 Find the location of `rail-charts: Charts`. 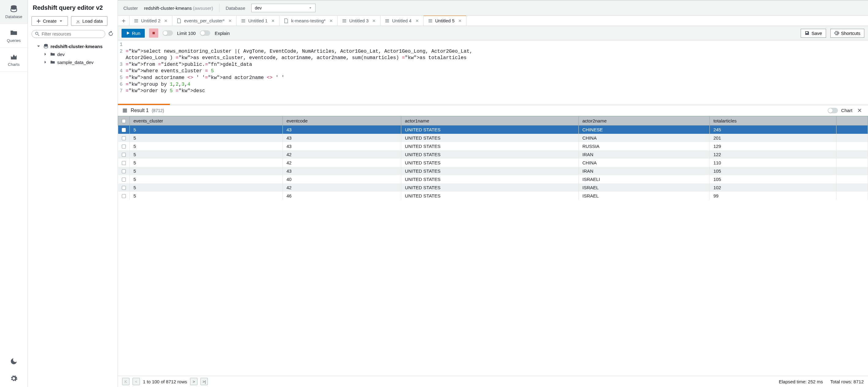

rail-charts: Charts is located at coordinates (14, 60).